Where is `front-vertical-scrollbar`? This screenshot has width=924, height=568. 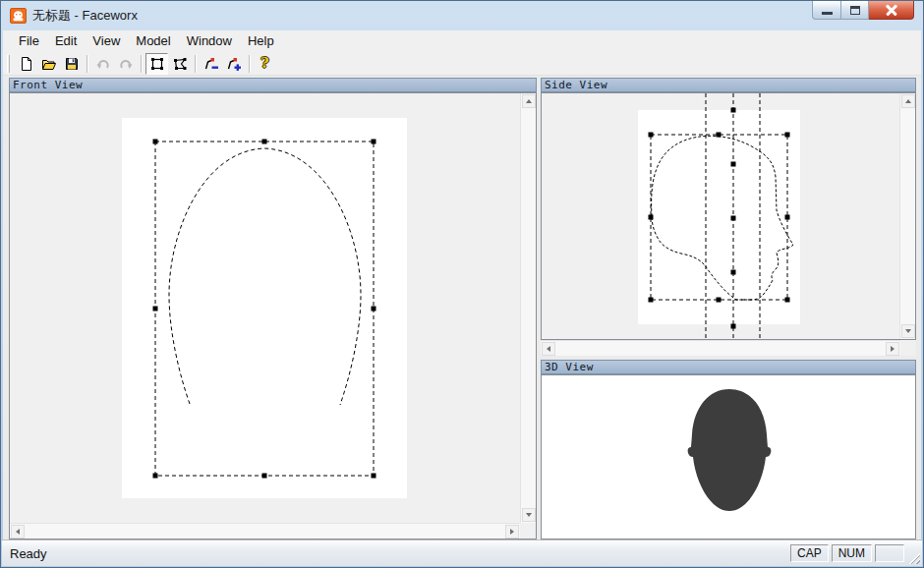 front-vertical-scrollbar is located at coordinates (528, 309).